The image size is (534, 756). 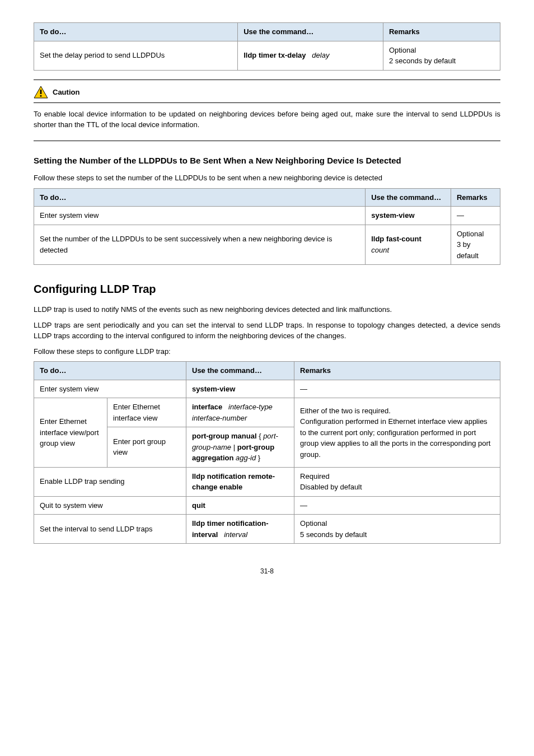 What do you see at coordinates (397, 529) in the screenshot?
I see `cell-remark: Optional 5 seconds by default` at bounding box center [397, 529].